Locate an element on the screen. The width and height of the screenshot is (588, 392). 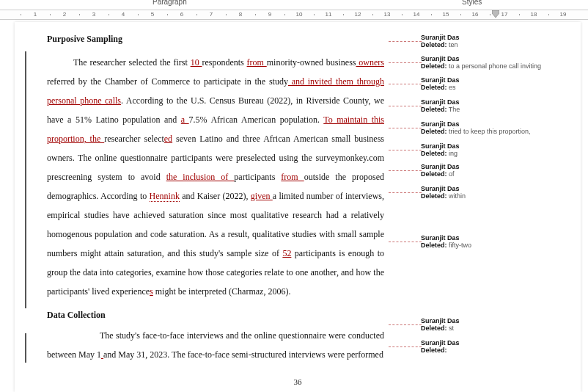
ruler-tick-label: 6 is located at coordinates (182, 15).